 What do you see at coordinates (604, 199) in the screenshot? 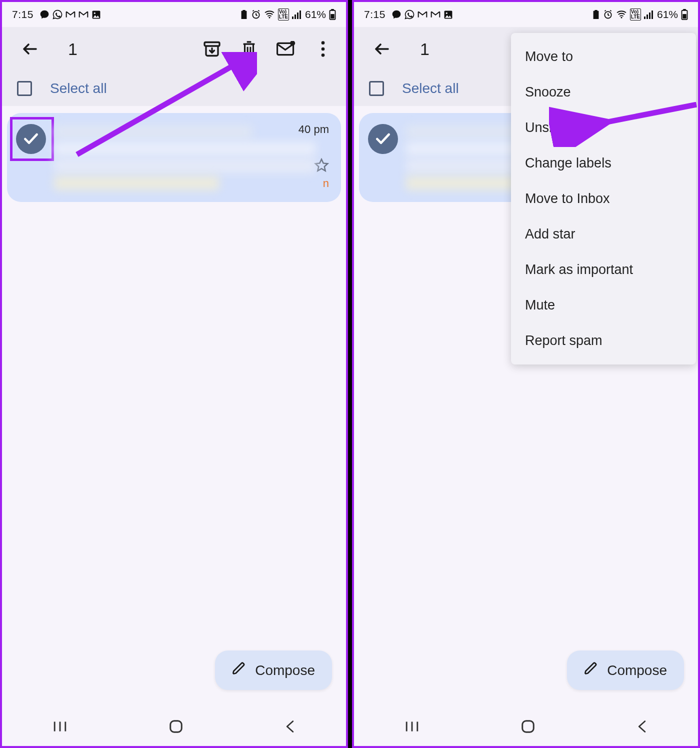
I see `menu-item-move-to-inbox: Move to Inbox` at bounding box center [604, 199].